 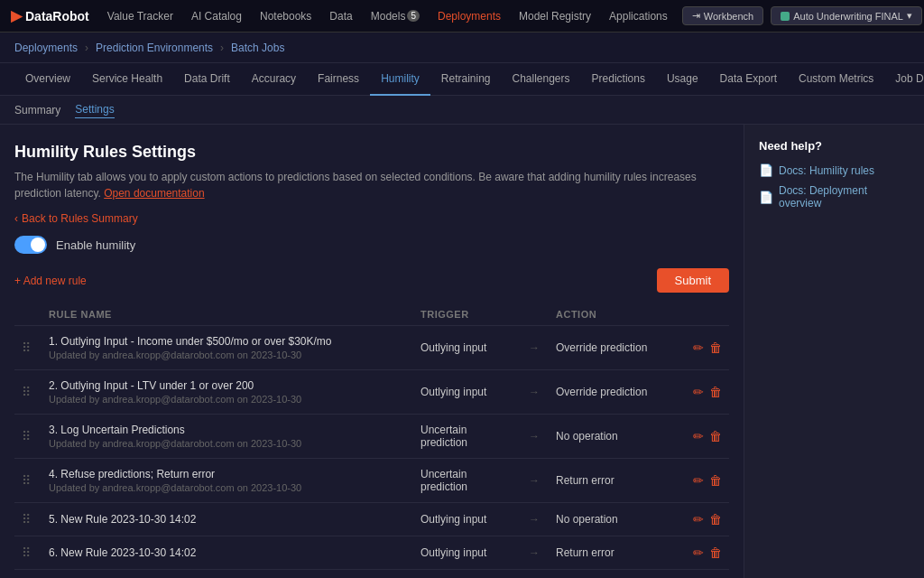 What do you see at coordinates (467, 480) in the screenshot?
I see `trigger-cell: Uncertain prediction` at bounding box center [467, 480].